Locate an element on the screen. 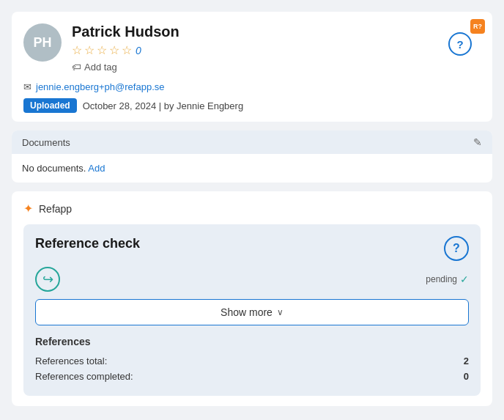 This screenshot has height=420, width=504. help-button-top: ? is located at coordinates (460, 44).